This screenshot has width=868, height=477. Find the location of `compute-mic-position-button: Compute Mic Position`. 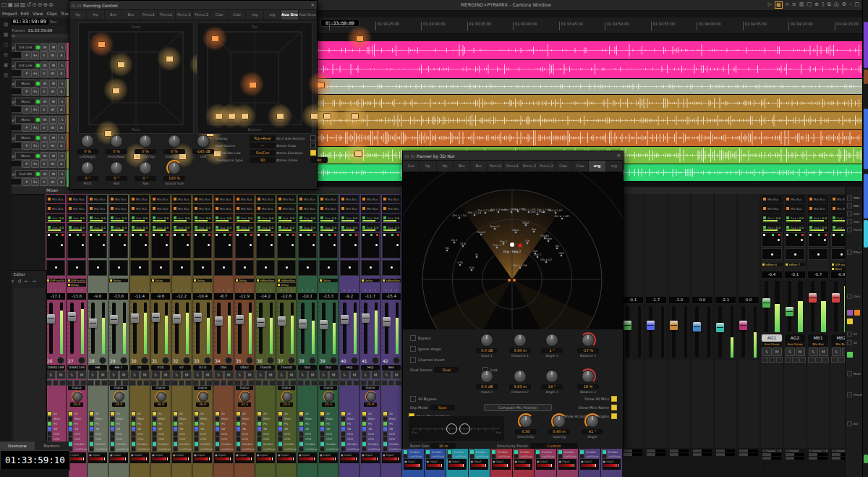

compute-mic-position-button: Compute Mic Position is located at coordinates (518, 408).